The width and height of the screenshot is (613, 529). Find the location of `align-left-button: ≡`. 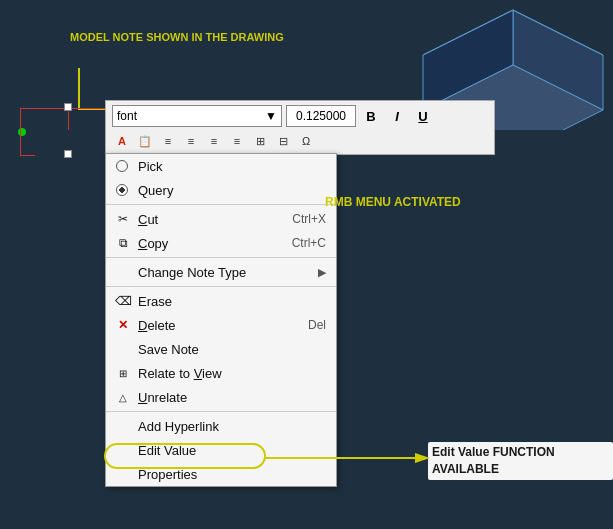

align-left-button: ≡ is located at coordinates (168, 141).